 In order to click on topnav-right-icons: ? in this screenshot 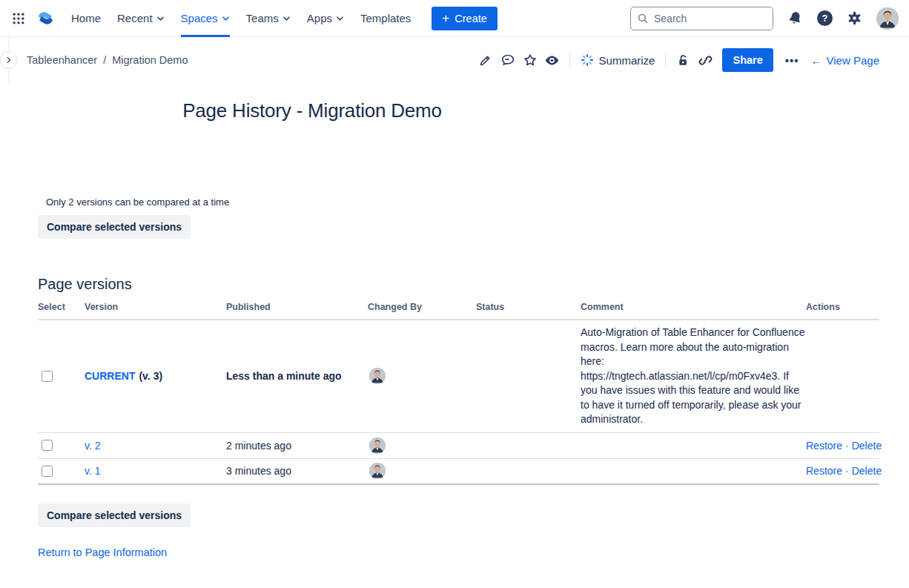, I will do `click(843, 19)`.